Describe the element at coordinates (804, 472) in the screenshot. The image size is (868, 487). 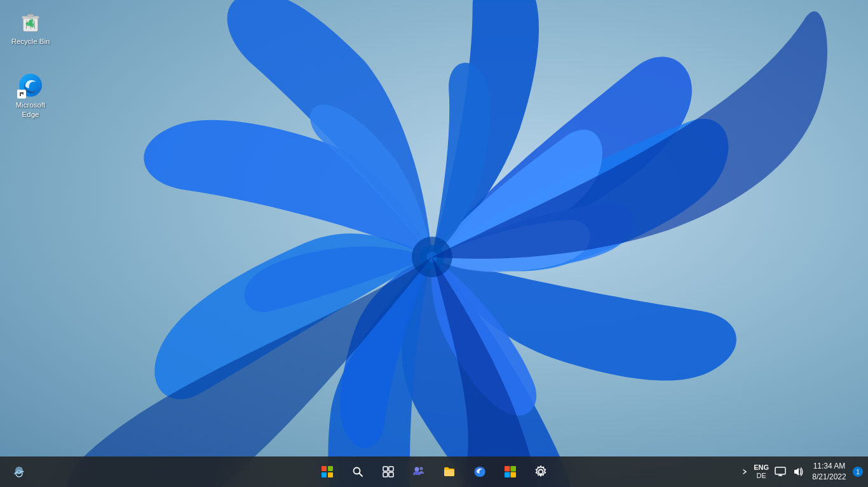
I see `taskbar-right: ENG DE` at that location.